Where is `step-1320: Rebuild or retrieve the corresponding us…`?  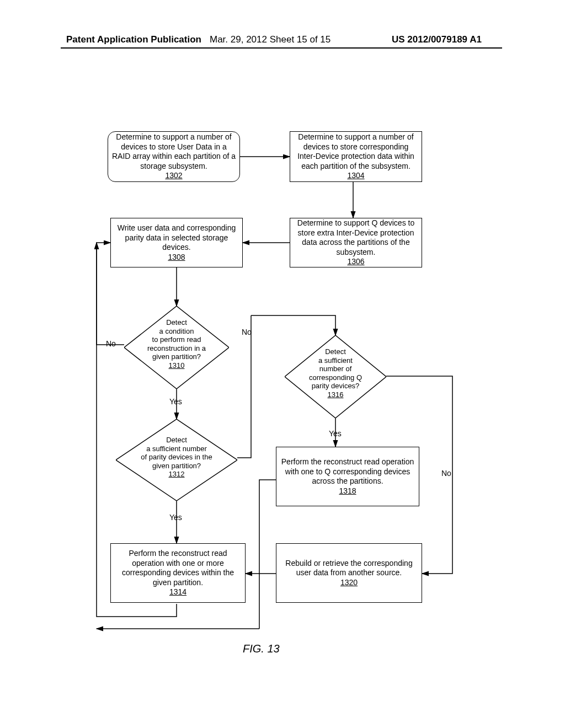
step-1320: Rebuild or retrieve the corresponding us… is located at coordinates (349, 573).